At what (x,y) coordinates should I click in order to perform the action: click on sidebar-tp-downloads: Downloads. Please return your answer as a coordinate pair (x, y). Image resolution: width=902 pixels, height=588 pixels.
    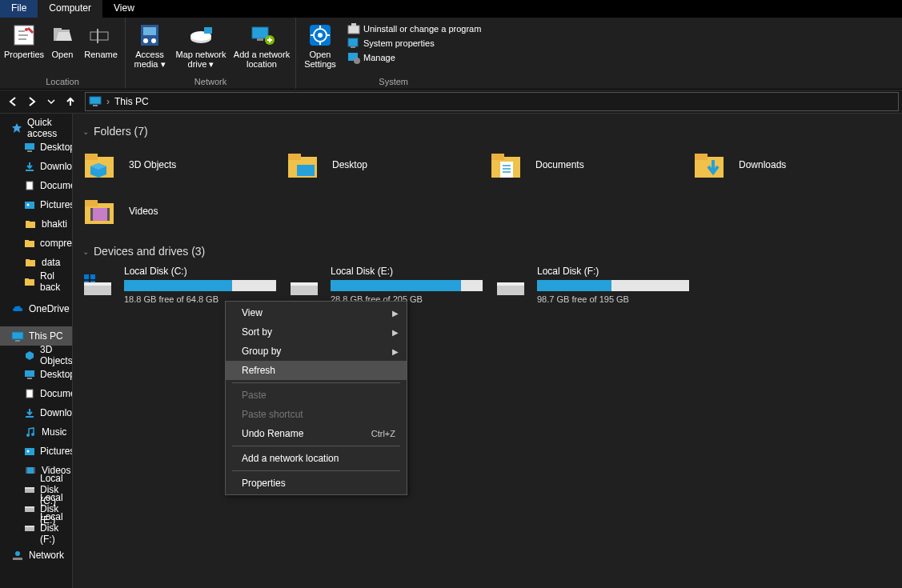
    Looking at the image, I should click on (36, 413).